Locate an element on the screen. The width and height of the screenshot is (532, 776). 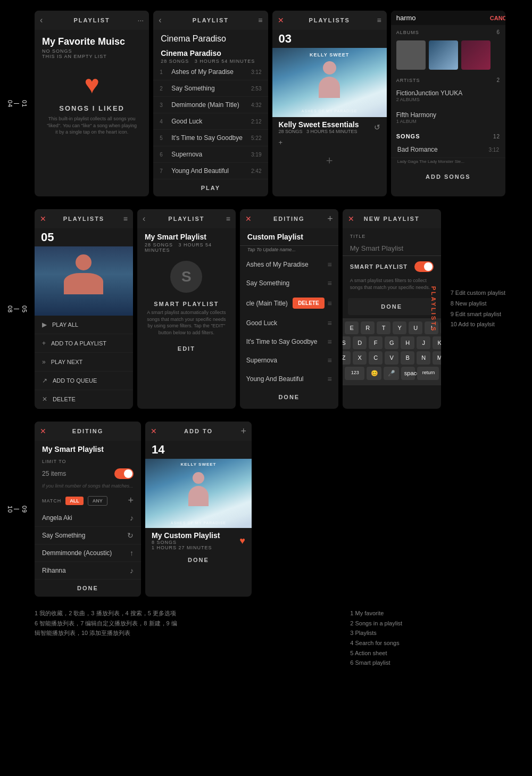
smart-playlist-toggle is located at coordinates (424, 267).